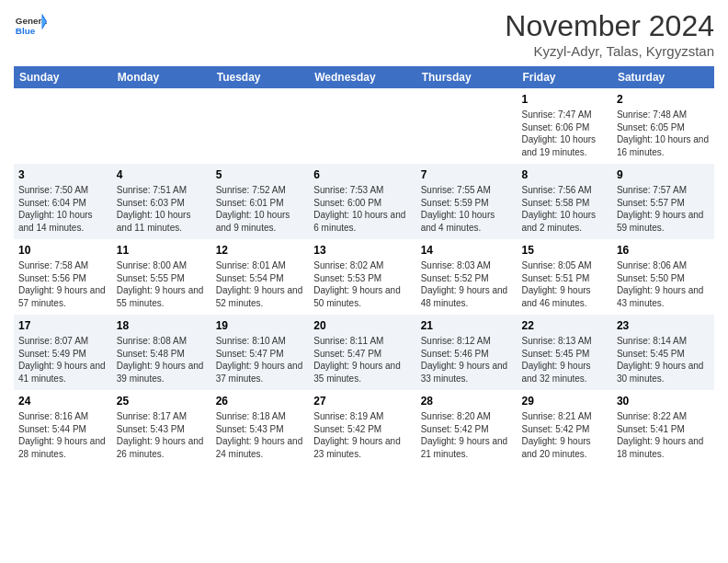  Describe the element at coordinates (162, 175) in the screenshot. I see `day-number: 4` at that location.